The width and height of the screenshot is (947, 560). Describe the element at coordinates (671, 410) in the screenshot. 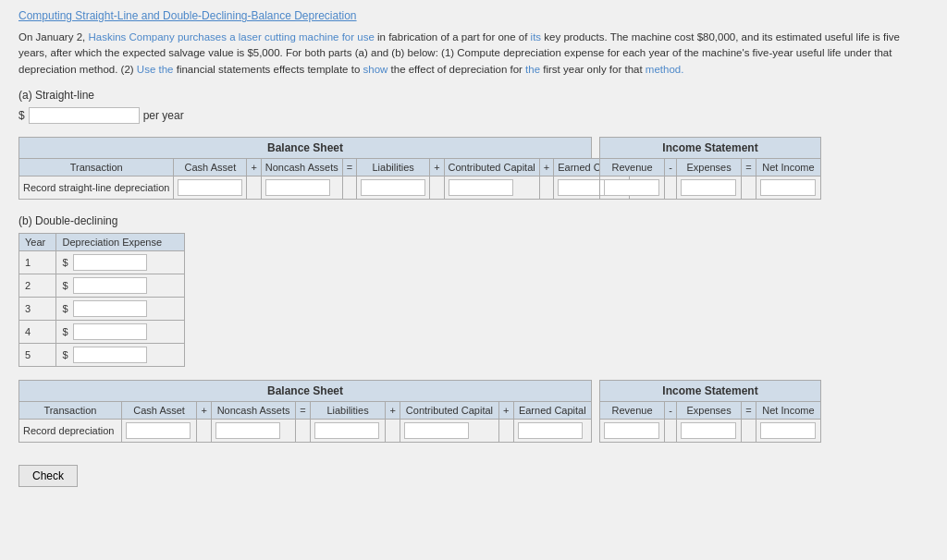

I see `minus-b: -` at that location.